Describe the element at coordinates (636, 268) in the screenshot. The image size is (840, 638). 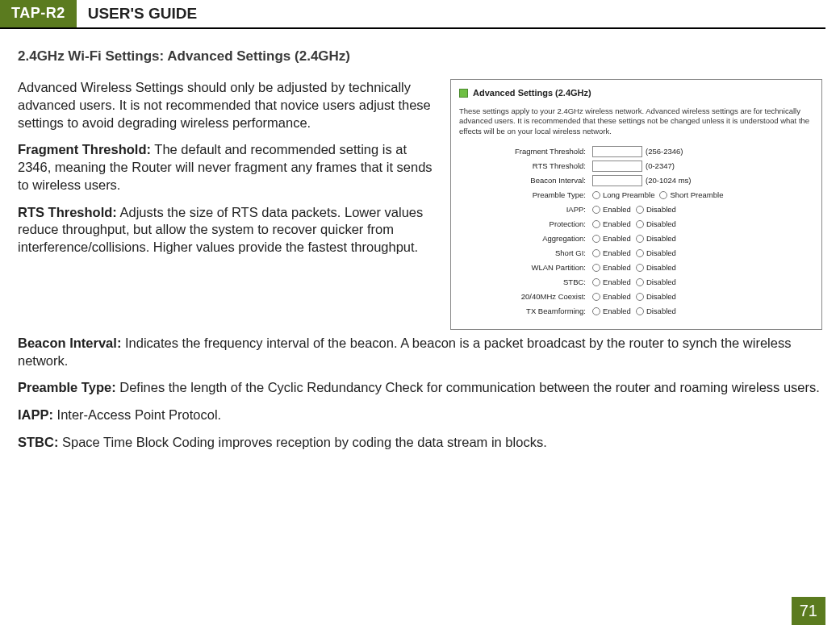
I see `row-wlan-partition: WLAN Partition: Enabled Disabled` at that location.